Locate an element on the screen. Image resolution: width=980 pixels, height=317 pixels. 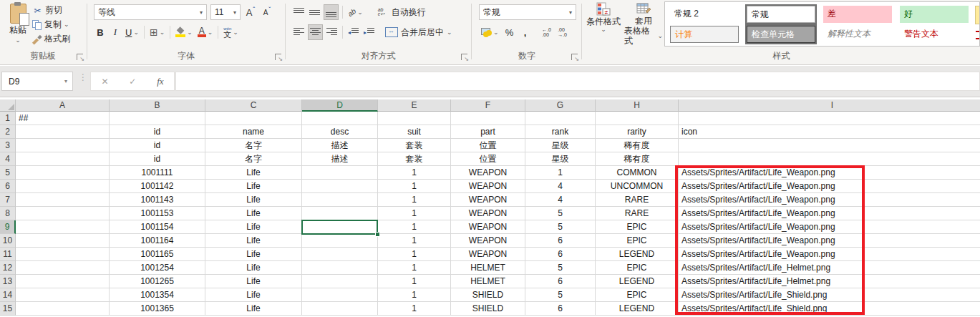
cell-G4: 星级 is located at coordinates (561, 159).